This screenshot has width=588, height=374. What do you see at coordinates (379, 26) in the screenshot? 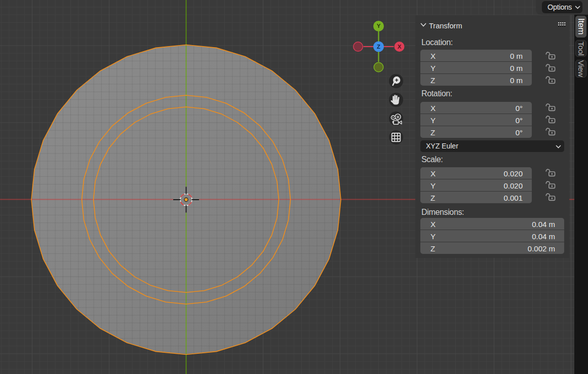
I see `svg-text: Y` at bounding box center [379, 26].